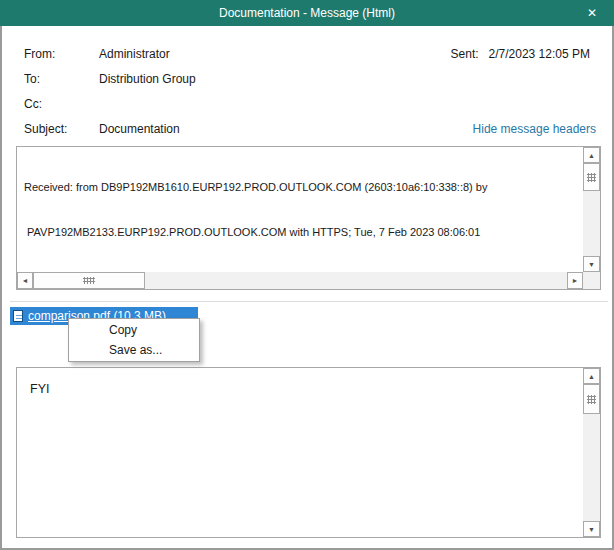 The width and height of the screenshot is (614, 550). Describe the element at coordinates (465, 54) in the screenshot. I see `sent-label: Sent:` at that location.